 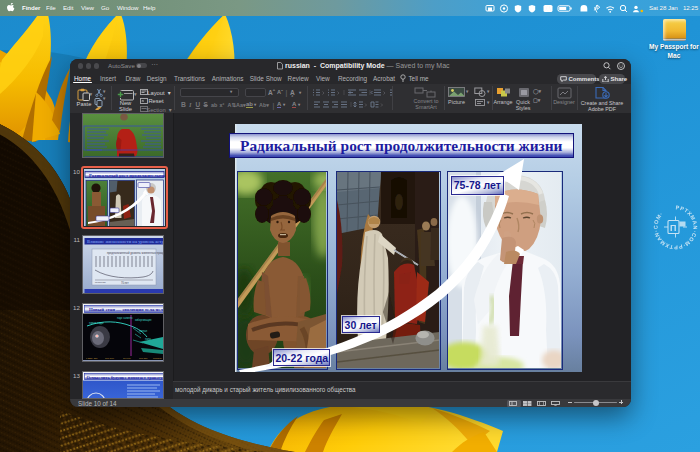 I want to click on svg-text: П, so click(x=673, y=228).